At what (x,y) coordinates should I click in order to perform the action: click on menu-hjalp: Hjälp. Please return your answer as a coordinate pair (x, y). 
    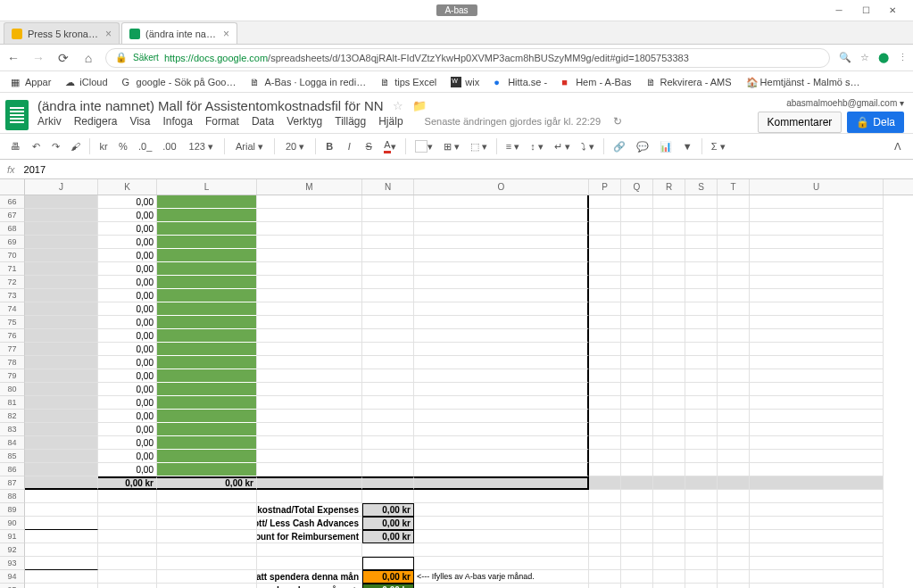
    Looking at the image, I should click on (391, 121).